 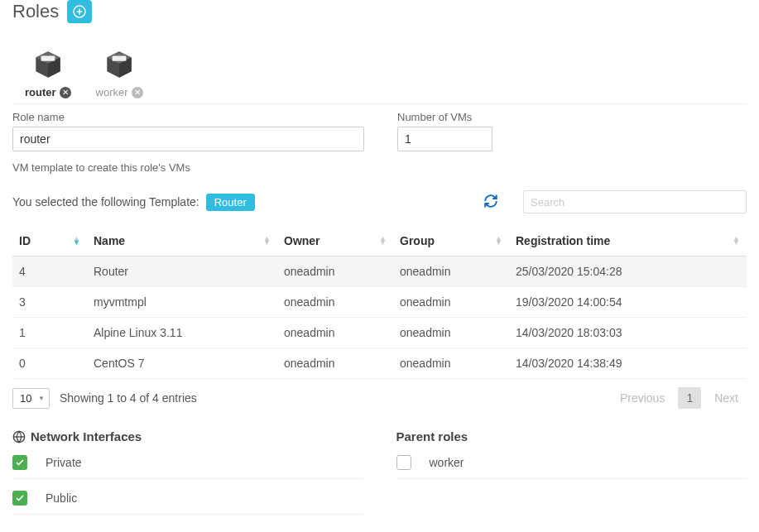 What do you see at coordinates (379, 364) in the screenshot?
I see `table-row: 0CentOS 7oneadminoneadmin14/03/2020 14:3…` at bounding box center [379, 364].